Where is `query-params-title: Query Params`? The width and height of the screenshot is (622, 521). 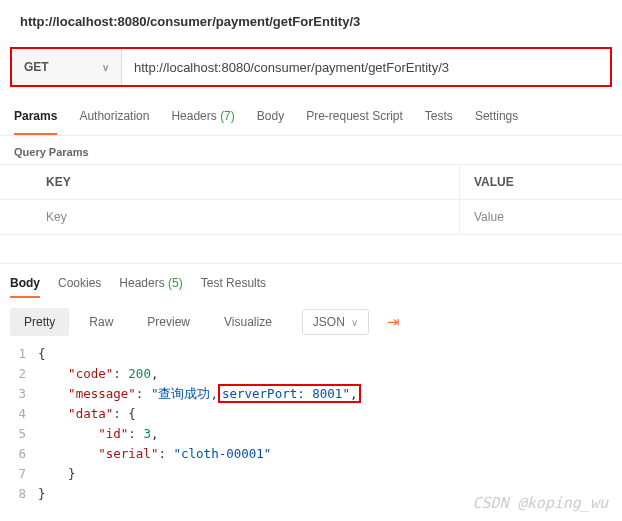
query-params-title: Query Params is located at coordinates (311, 150).